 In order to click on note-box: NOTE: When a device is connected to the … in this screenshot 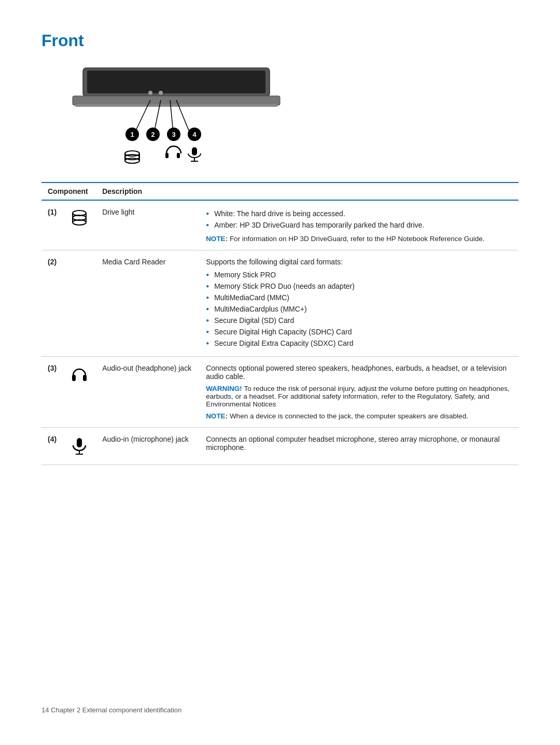, I will do `click(359, 416)`.